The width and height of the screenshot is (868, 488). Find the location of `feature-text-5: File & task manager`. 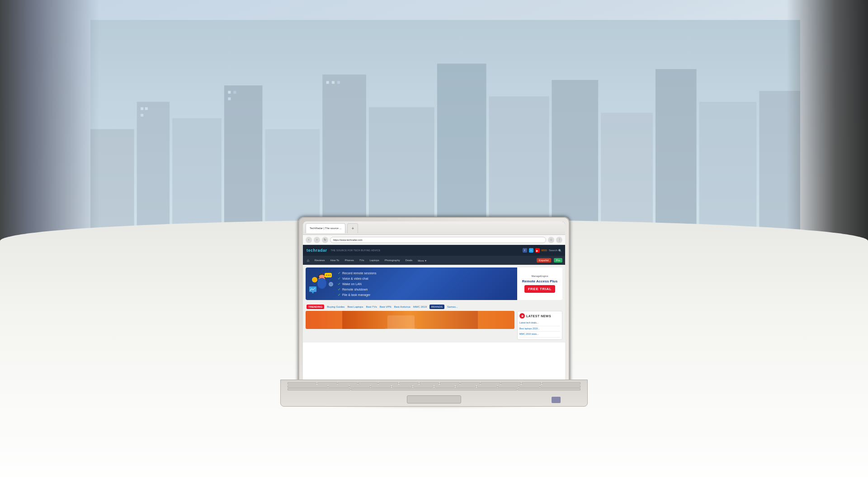

feature-text-5: File & task manager is located at coordinates (356, 295).